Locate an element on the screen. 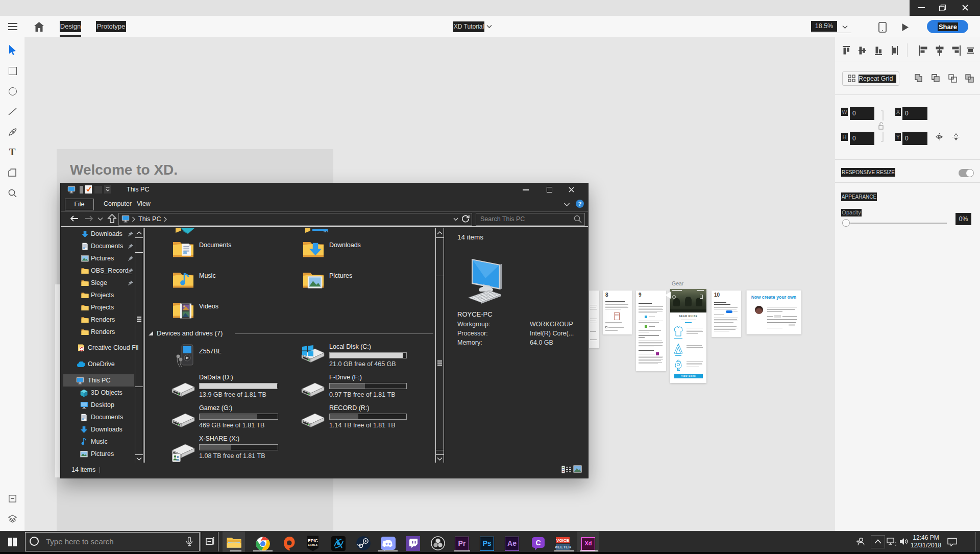  svg-text: EPIC is located at coordinates (313, 541).